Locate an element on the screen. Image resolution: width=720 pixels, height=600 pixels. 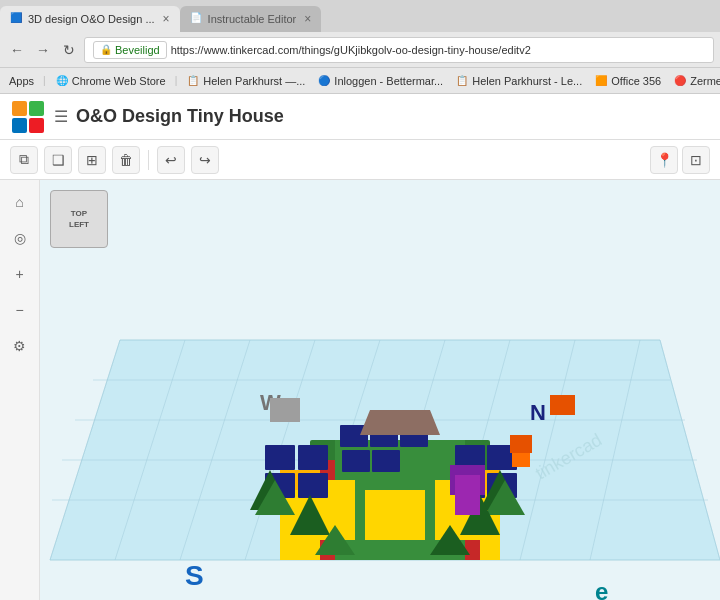
zoom-out-tool: − is located at coordinates (20, 310).